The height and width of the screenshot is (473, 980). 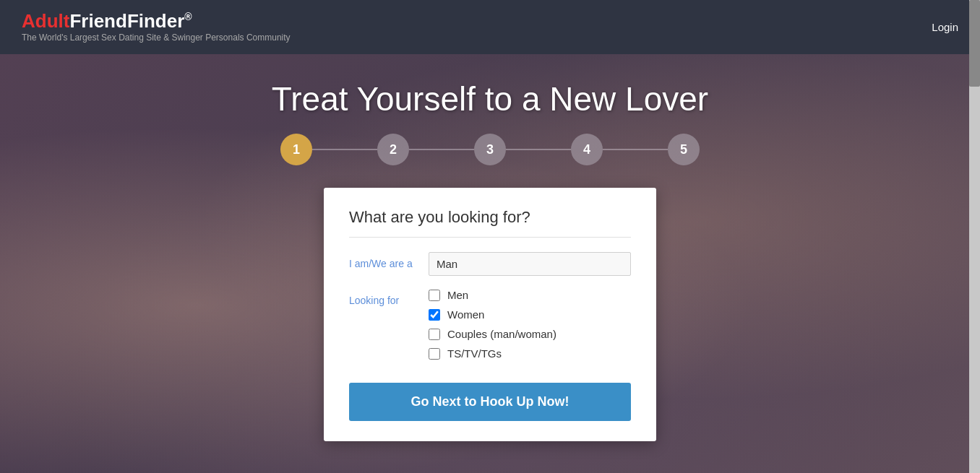 What do you see at coordinates (945, 27) in the screenshot?
I see `login-button: Login` at bounding box center [945, 27].